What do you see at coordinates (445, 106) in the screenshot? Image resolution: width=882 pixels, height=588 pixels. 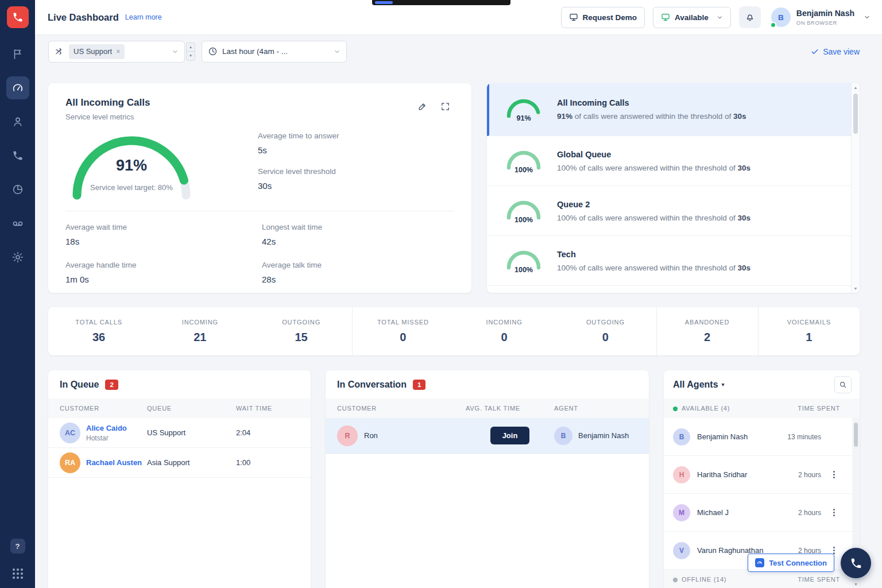 I see `expand-button` at bounding box center [445, 106].